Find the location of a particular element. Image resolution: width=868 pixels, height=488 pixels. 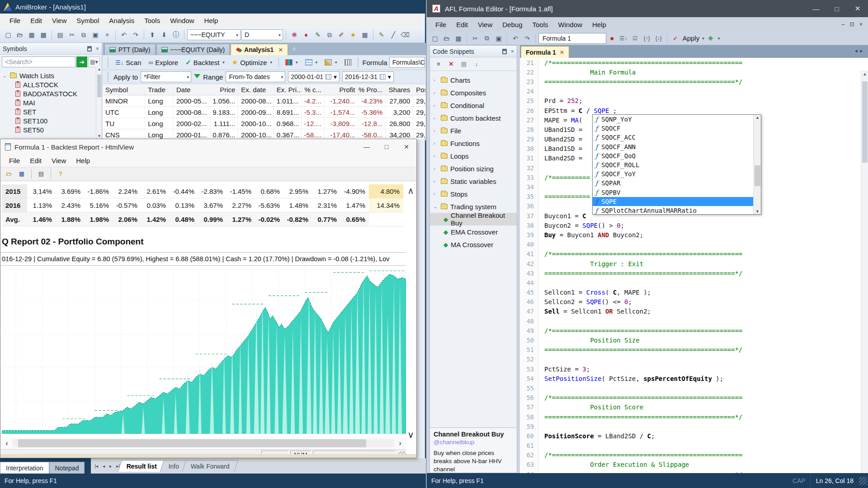

result-tab-walk-forward: Walk Forward is located at coordinates (210, 466).